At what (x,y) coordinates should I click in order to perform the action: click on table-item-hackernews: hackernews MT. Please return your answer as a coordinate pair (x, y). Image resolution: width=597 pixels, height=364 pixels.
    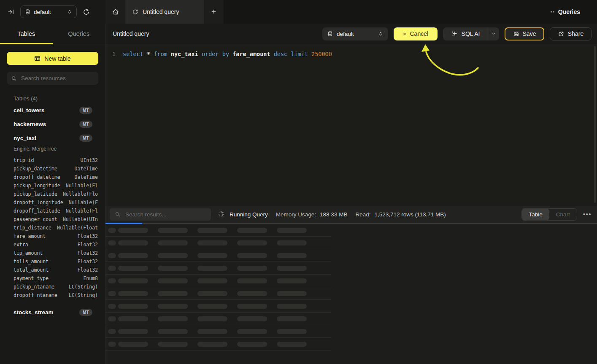
    Looking at the image, I should click on (52, 124).